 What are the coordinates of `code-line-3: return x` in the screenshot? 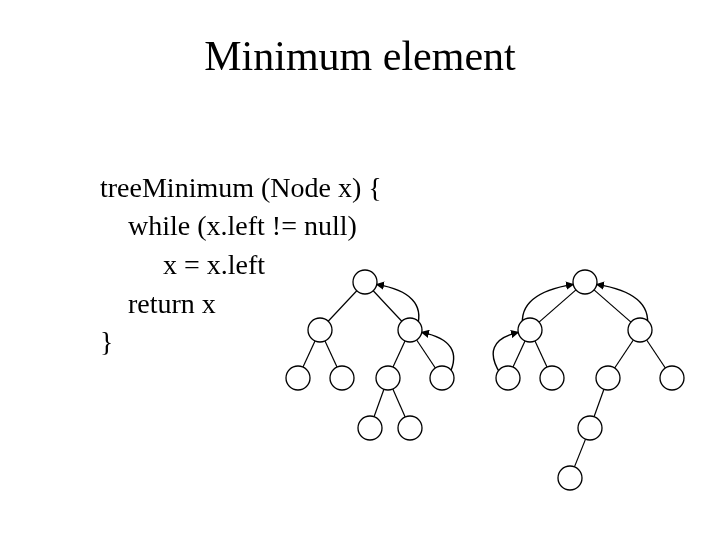 It's located at (158, 304).